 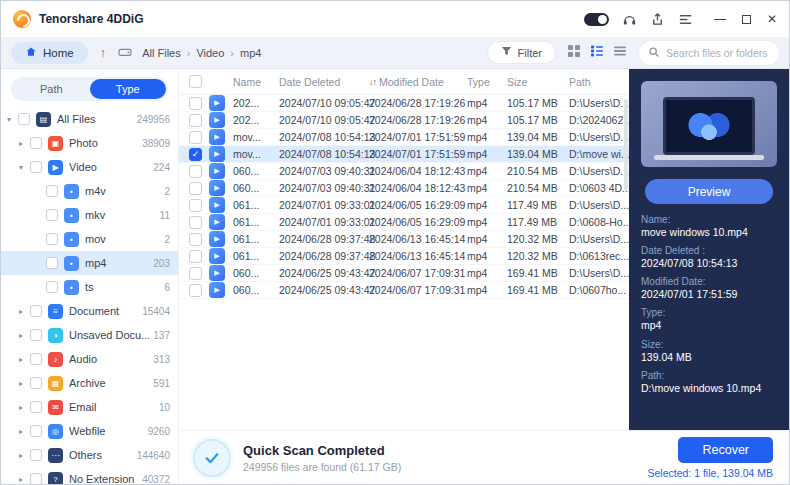 What do you see at coordinates (686, 20) in the screenshot?
I see `menu-icon` at bounding box center [686, 20].